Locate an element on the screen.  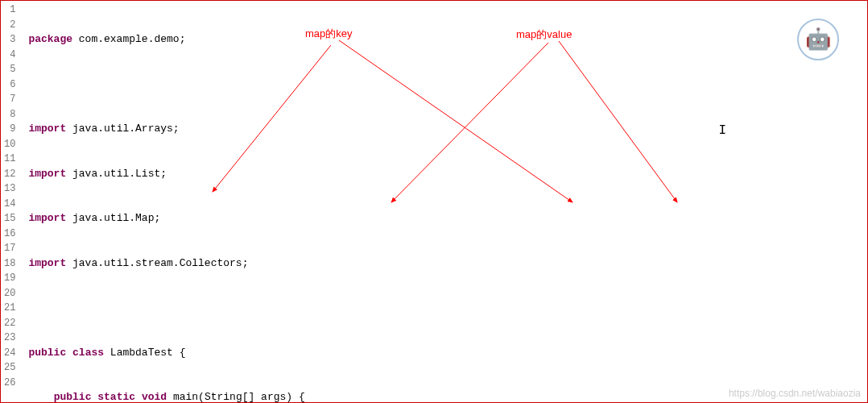
watermark: https://blog.csdn.net/wabiaozia is located at coordinates (795, 393).